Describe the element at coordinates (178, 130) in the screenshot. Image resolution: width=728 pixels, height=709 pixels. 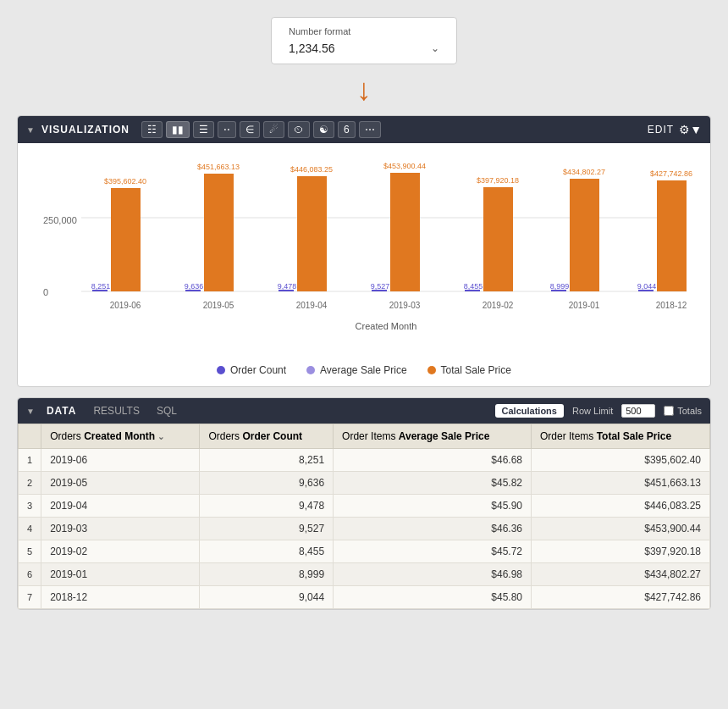
I see `bar-chart-btn: ▮▮` at that location.